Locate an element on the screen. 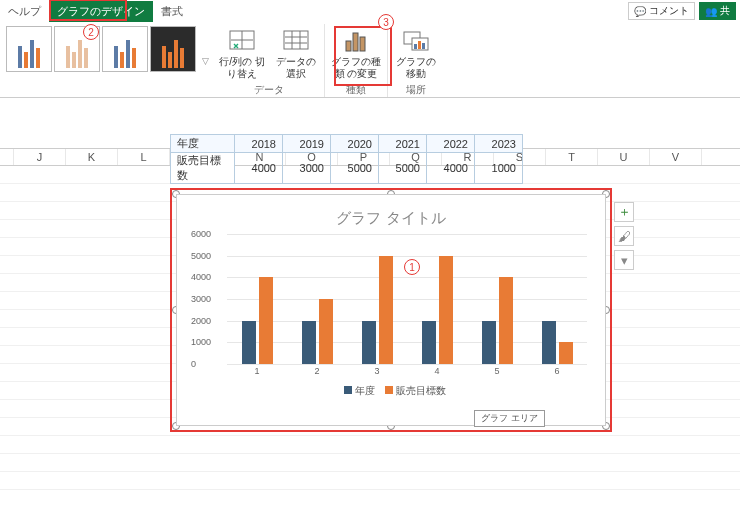 The height and width of the screenshot is (514, 740). tab-chart-design: グラフのデザイン is located at coordinates (101, 12).